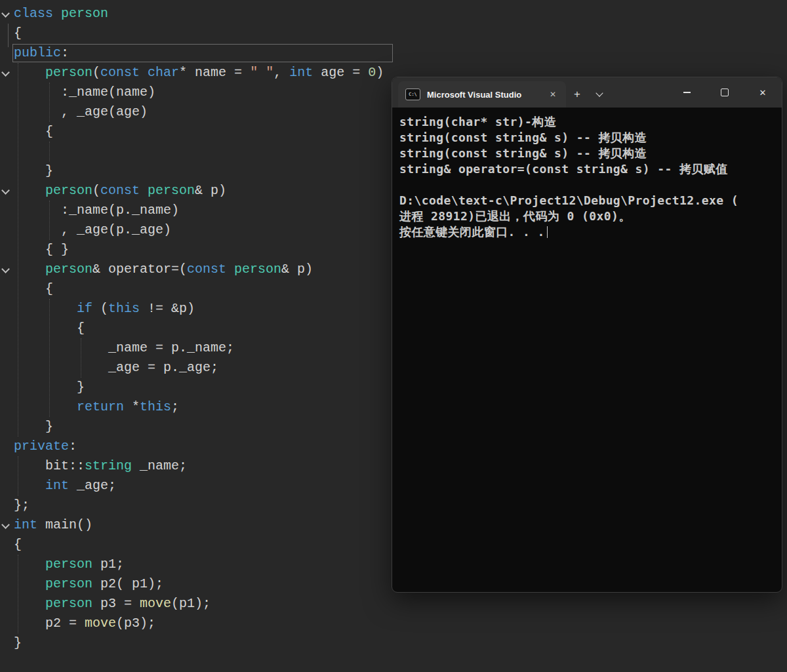  Describe the element at coordinates (214, 72) in the screenshot. I see `code-token: * name =` at that location.